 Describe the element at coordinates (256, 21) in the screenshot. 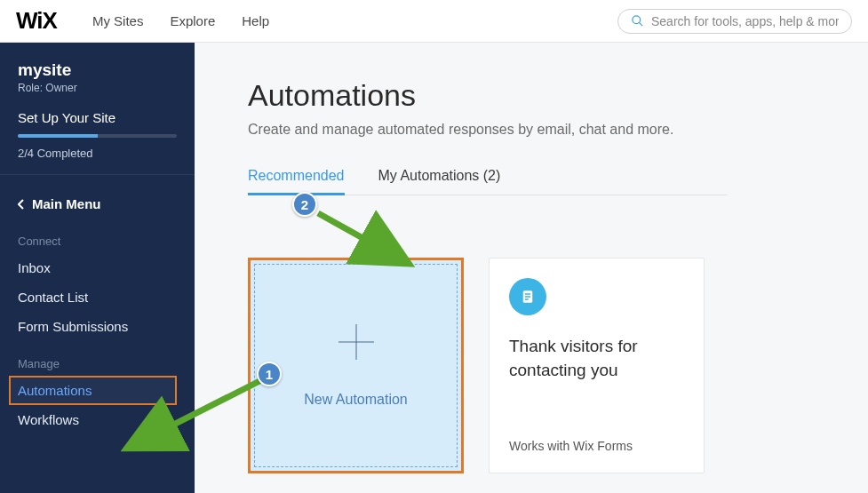

I see `topnav-help: Help` at that location.